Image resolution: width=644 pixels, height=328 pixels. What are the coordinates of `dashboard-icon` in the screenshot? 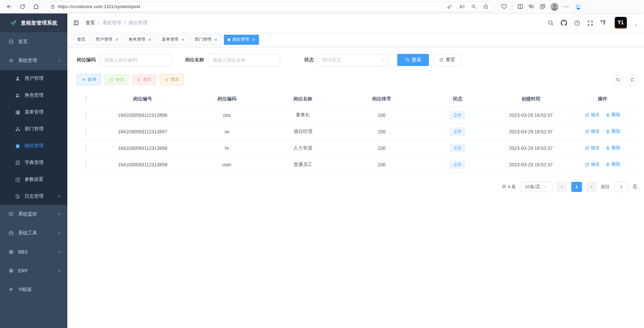 It's located at (11, 42).